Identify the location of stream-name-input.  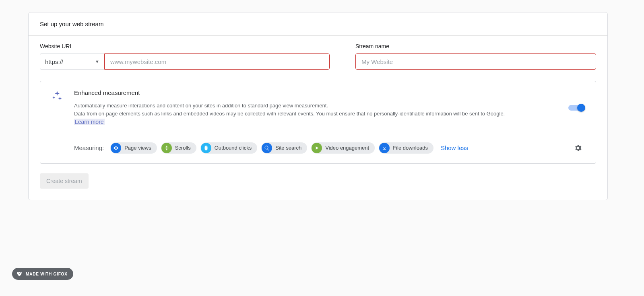
(476, 62).